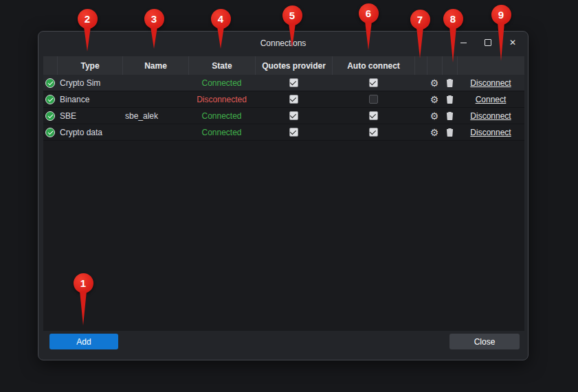  Describe the element at coordinates (293, 66) in the screenshot. I see `header-quotes-provider: Quotes provider` at that location.